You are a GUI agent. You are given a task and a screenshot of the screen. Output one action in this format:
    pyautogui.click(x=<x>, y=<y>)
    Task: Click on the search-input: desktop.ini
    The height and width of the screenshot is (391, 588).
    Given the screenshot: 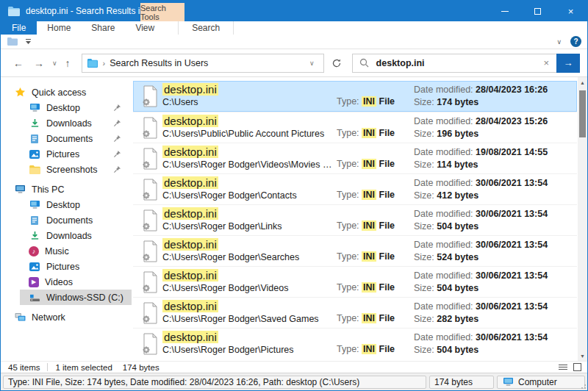 What is the action you would take?
    pyautogui.click(x=456, y=63)
    